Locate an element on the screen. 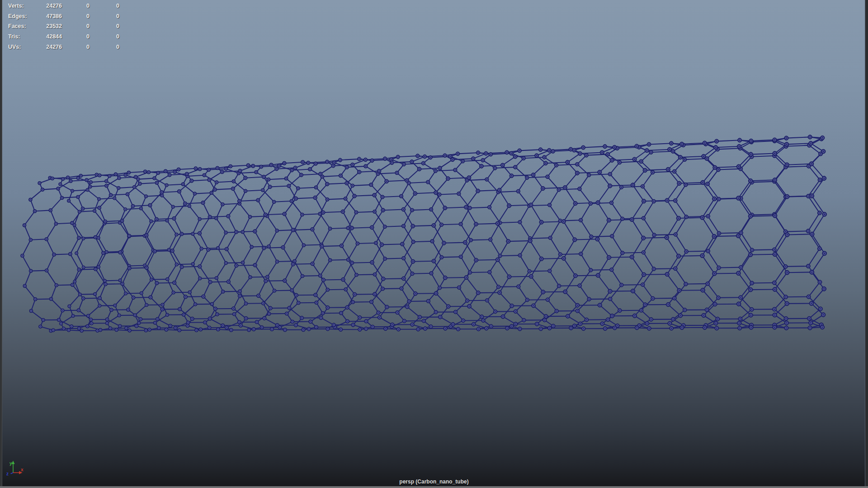 The height and width of the screenshot is (488, 868). hud-label: Faces: is located at coordinates (19, 26).